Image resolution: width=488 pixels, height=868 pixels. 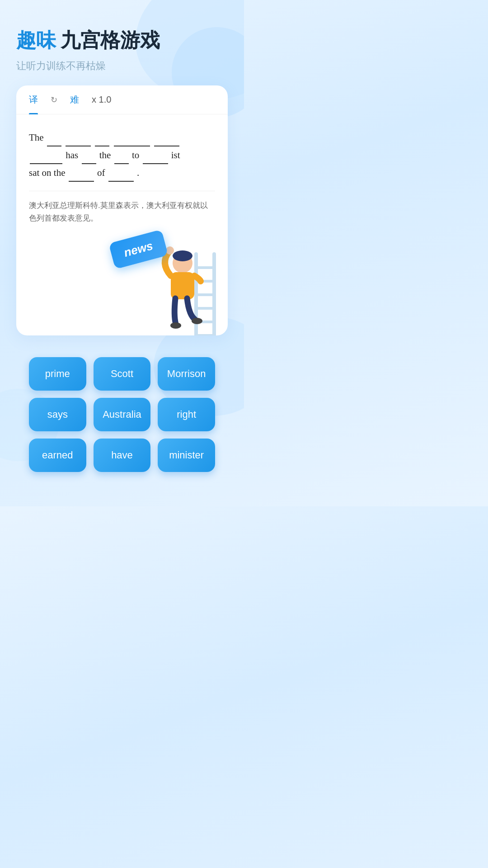 I want to click on word-btn-australia: Australia, so click(x=122, y=415).